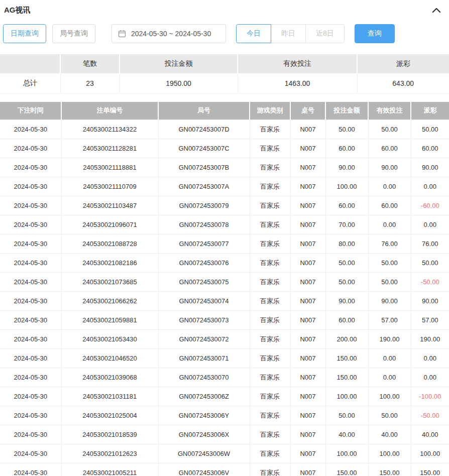 The height and width of the screenshot is (476, 449). I want to click on cell-round-id: GN0072453006Z, so click(204, 397).